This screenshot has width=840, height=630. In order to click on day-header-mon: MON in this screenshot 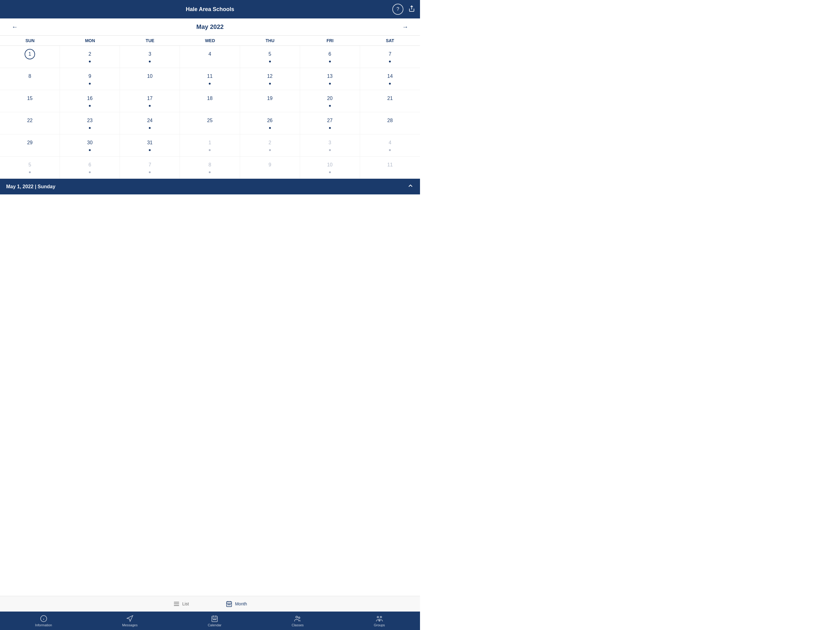, I will do `click(90, 41)`.